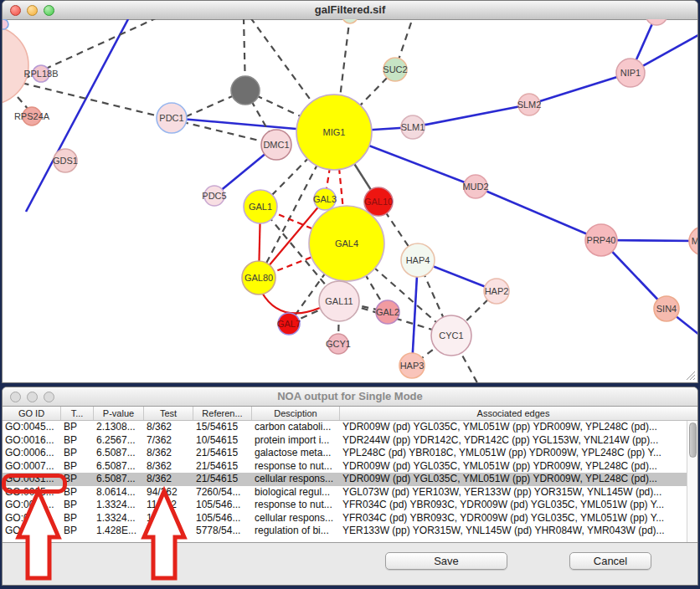 This screenshot has width=700, height=589. I want to click on node-label: GAL10, so click(378, 202).